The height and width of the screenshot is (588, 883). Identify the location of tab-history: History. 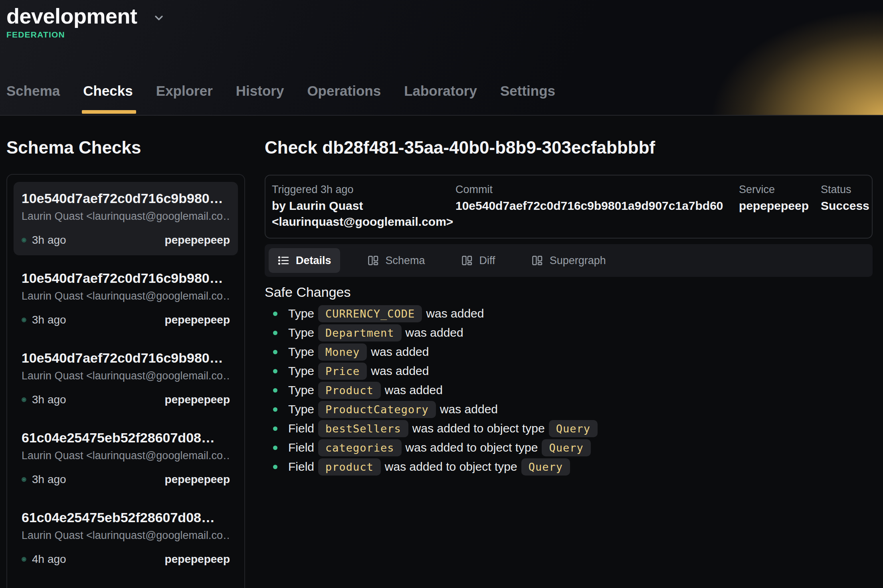
(260, 99).